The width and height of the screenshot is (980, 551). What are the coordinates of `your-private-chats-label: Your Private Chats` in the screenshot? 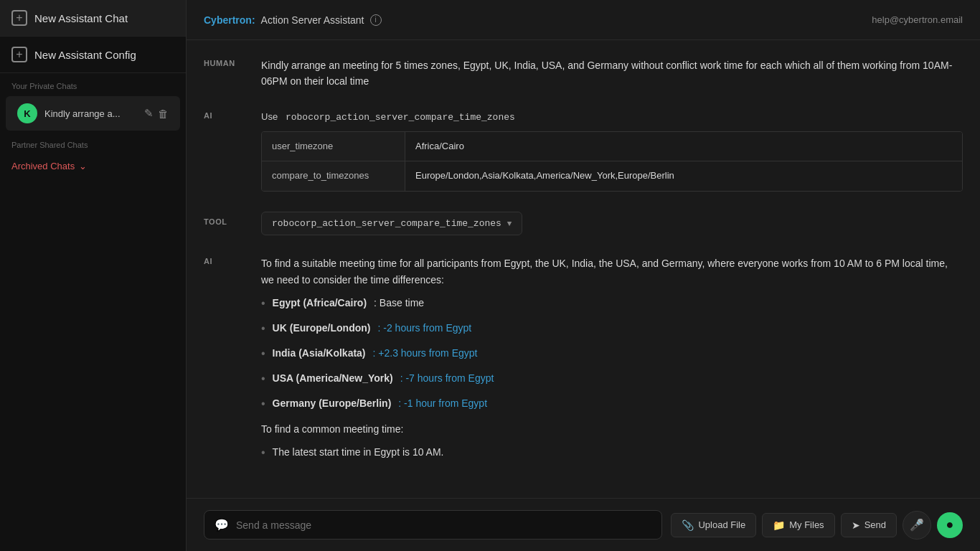 It's located at (93, 84).